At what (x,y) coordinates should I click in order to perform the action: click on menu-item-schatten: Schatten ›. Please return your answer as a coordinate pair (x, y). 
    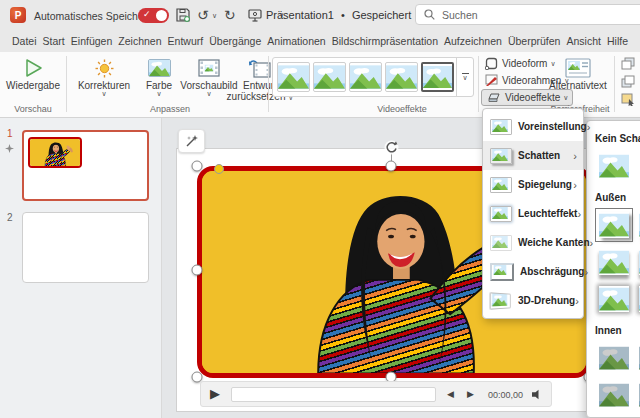
    Looking at the image, I should click on (533, 156).